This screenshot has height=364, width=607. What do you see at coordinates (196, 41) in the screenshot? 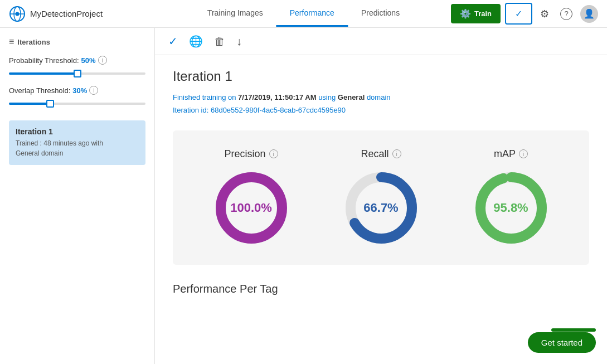
I see `globe-icon: 🌐` at bounding box center [196, 41].